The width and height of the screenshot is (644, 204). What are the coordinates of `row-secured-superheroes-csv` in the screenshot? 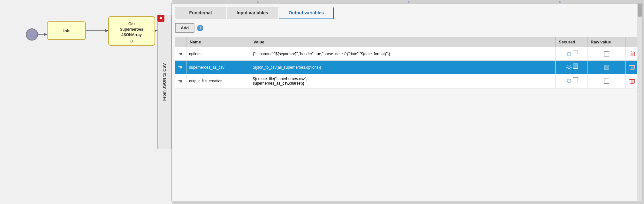 It's located at (572, 67).